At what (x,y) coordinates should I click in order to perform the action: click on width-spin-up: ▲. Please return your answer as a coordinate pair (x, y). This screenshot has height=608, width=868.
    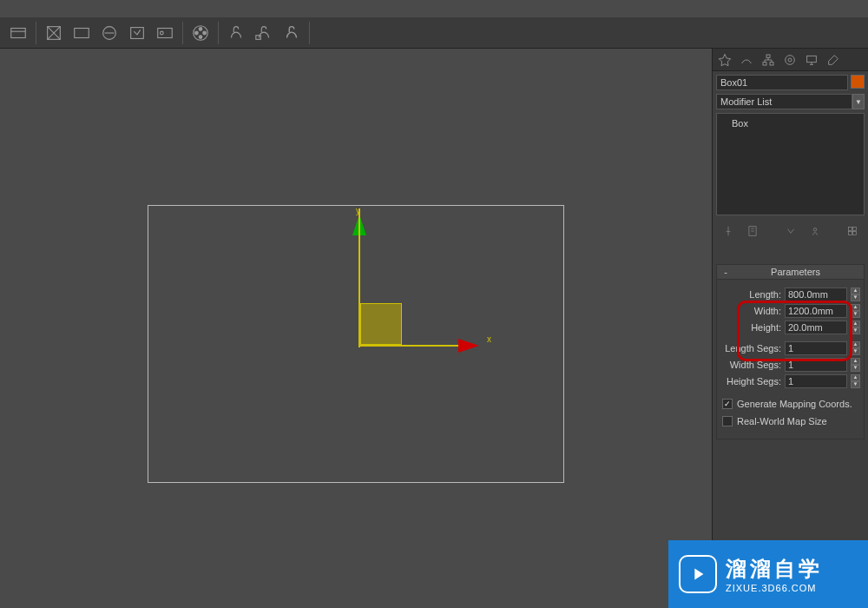
    Looking at the image, I should click on (856, 307).